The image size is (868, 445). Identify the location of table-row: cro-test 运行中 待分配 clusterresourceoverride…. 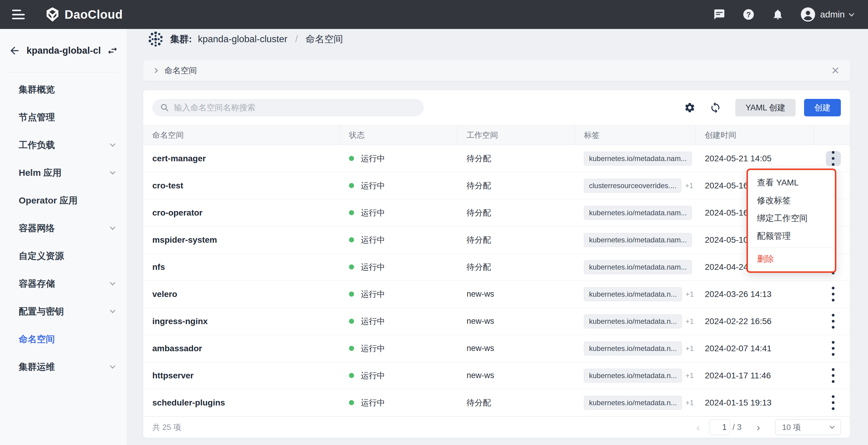
(497, 186).